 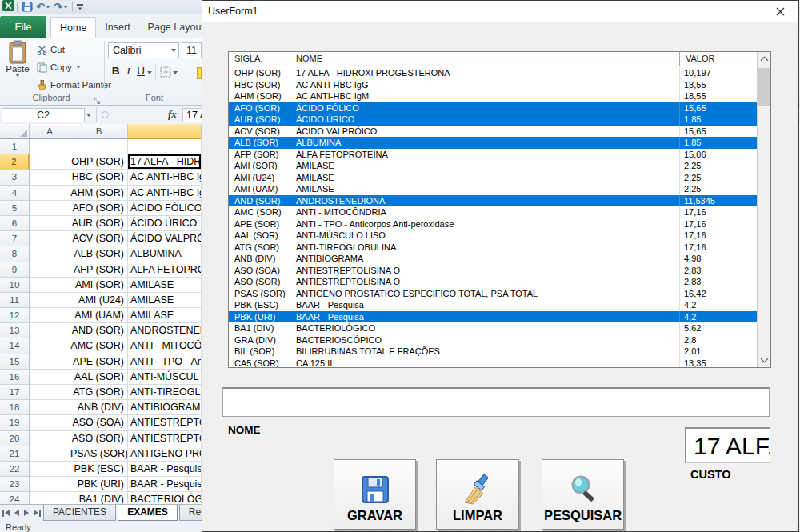 I want to click on cell-b: ACV (SOR), so click(x=99, y=238).